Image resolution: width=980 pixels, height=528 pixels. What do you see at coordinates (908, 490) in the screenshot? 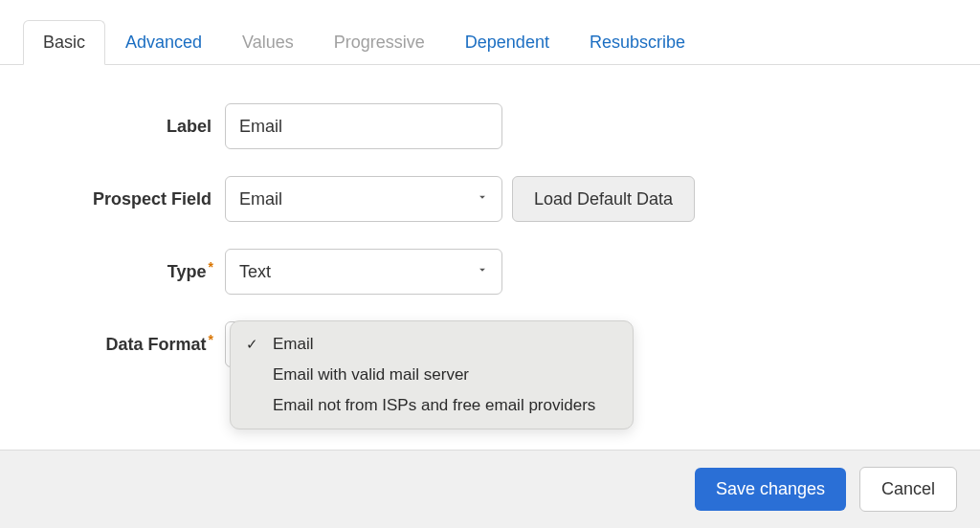
I see `cancel-button: Cancel` at bounding box center [908, 490].